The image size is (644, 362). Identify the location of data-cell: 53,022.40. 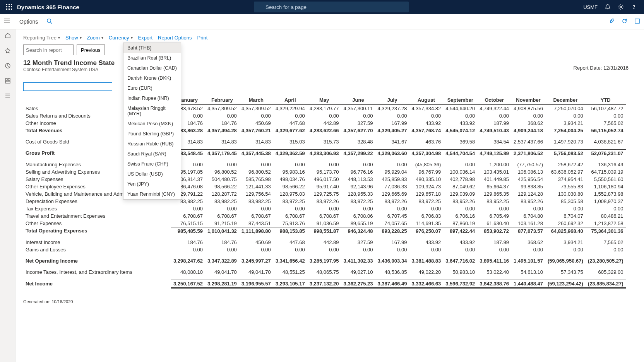
(494, 272).